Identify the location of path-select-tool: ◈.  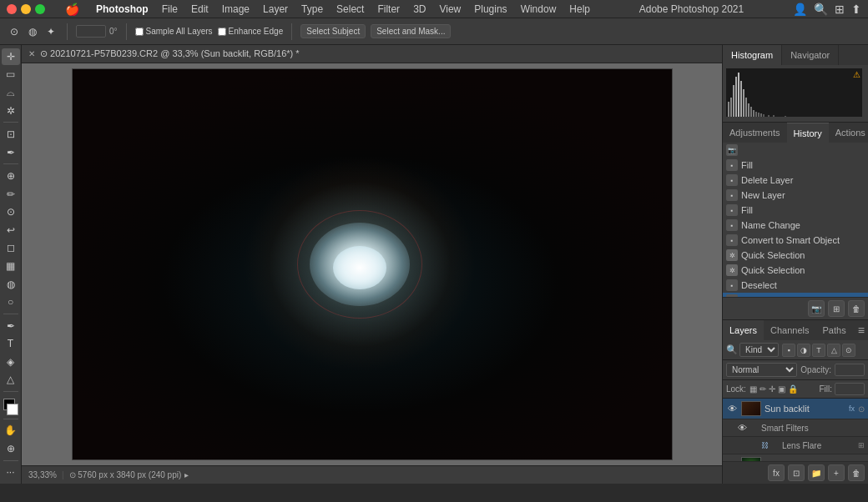
(11, 362).